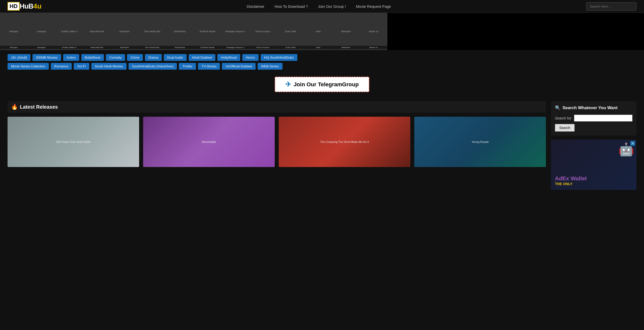 This screenshot has height=330, width=644. What do you see at coordinates (322, 31) in the screenshot?
I see `poster-strip: MirzapurMirzapurAvengersAvengersGulabo S…` at bounding box center [322, 31].